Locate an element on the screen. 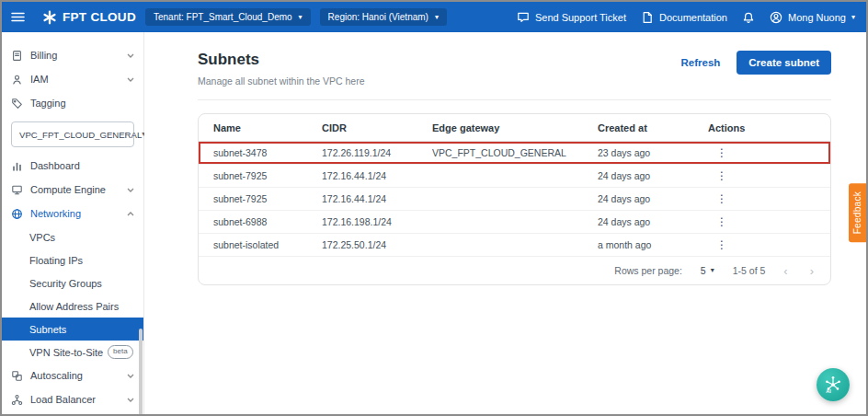  cell-edge-gateway: VPC_FPT_CLOUD_GENERAL is located at coordinates (515, 153).